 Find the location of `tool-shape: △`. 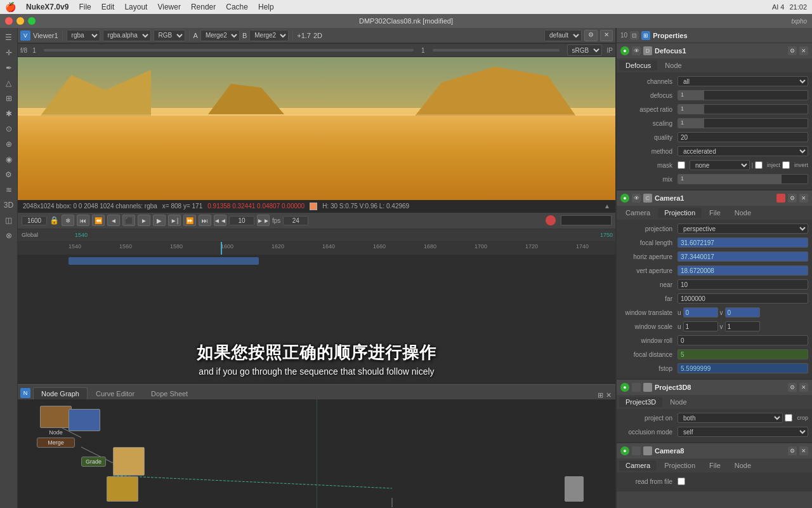

tool-shape: △ is located at coordinates (9, 83).